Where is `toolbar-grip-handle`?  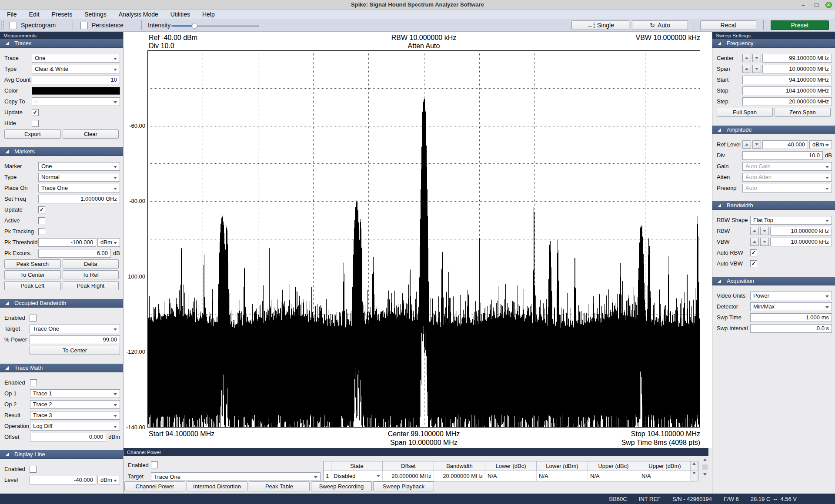
toolbar-grip-handle is located at coordinates (3, 25).